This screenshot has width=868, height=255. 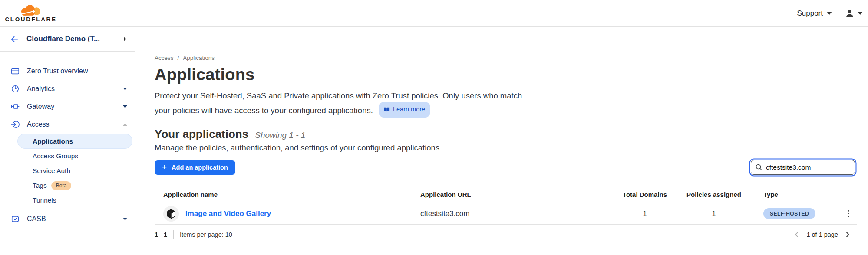 I want to click on sidebar: Cloudflare Demo (T... Zero Trust overvie…, so click(x=68, y=141).